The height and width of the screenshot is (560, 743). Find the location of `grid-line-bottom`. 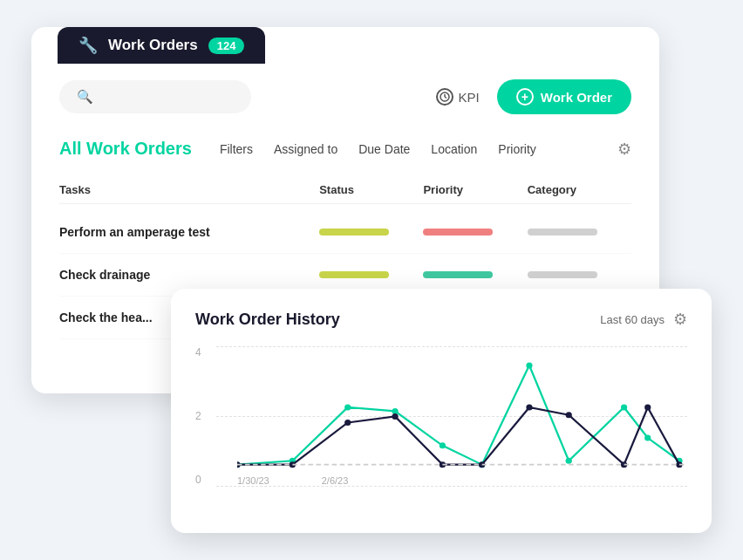

grid-line-bottom is located at coordinates (452, 487).